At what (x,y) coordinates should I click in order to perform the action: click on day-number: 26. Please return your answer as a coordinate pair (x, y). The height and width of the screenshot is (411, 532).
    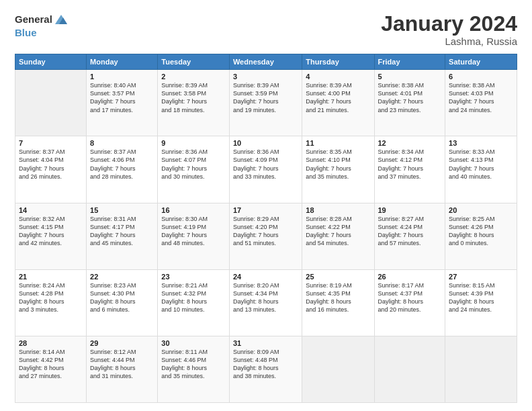
    Looking at the image, I should click on (410, 277).